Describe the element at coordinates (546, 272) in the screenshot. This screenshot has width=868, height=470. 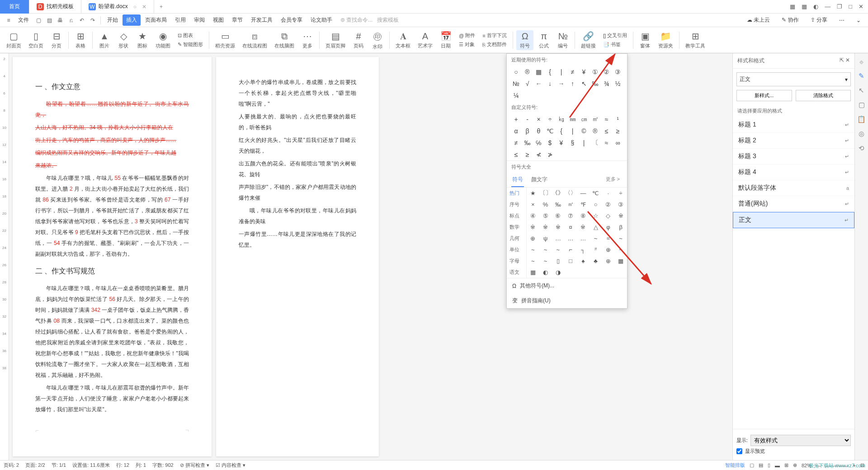
I see `symbol-item: ◐` at that location.